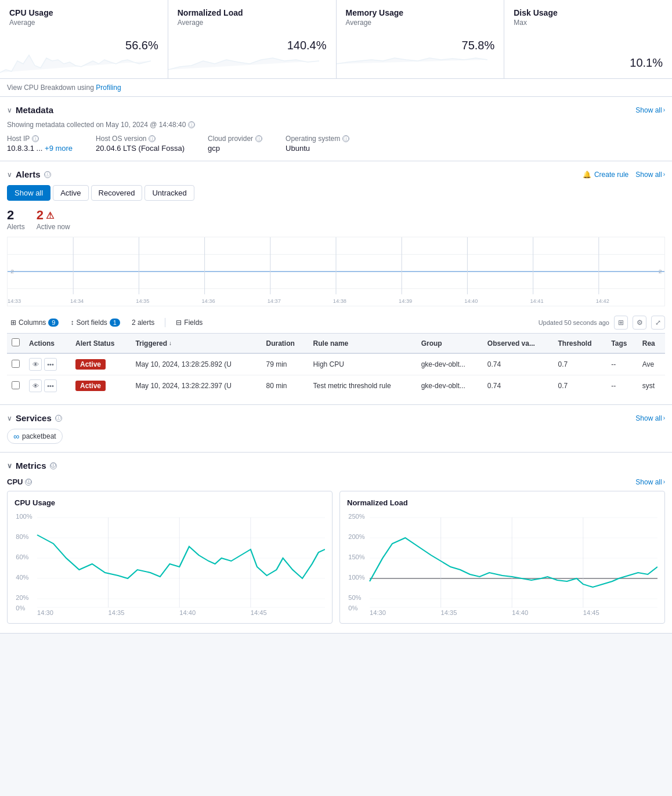  What do you see at coordinates (518, 343) in the screenshot?
I see `th-observed: Observed va...` at bounding box center [518, 343].